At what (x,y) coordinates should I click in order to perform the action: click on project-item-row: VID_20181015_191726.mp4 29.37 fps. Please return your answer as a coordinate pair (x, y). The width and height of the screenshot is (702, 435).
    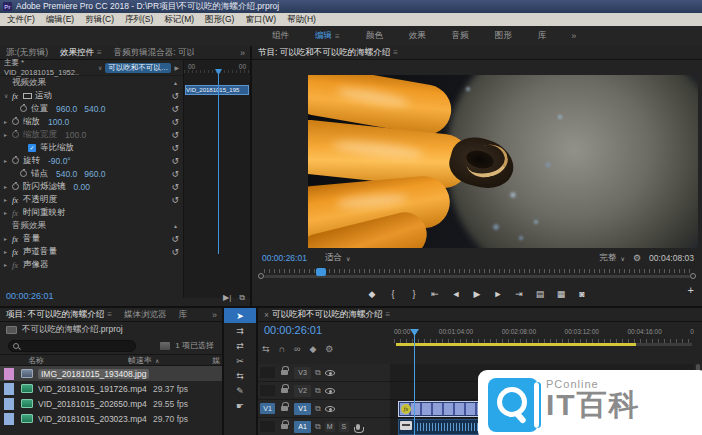
    Looking at the image, I should click on (111, 388).